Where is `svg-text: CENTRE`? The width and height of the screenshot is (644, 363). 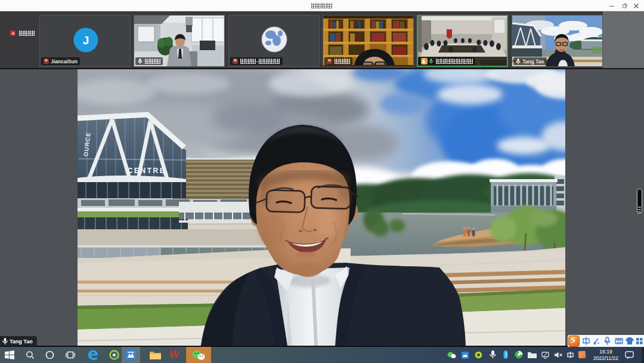
svg-text: CENTRE is located at coordinates (147, 171).